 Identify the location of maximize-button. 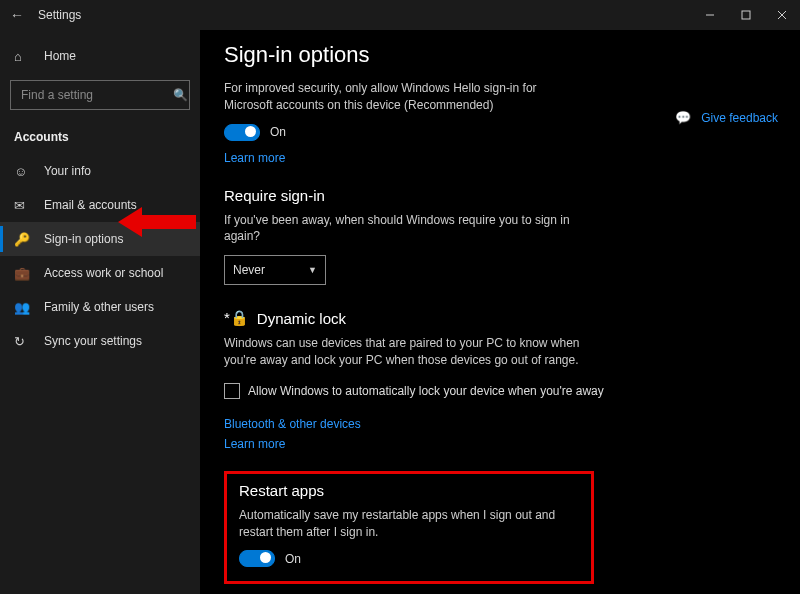
(746, 15).